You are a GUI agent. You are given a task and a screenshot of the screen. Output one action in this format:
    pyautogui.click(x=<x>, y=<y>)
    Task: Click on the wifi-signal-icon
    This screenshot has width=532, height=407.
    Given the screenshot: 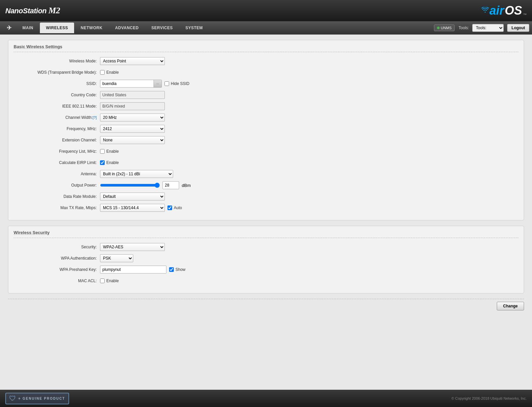 What is the action you would take?
    pyautogui.click(x=485, y=10)
    